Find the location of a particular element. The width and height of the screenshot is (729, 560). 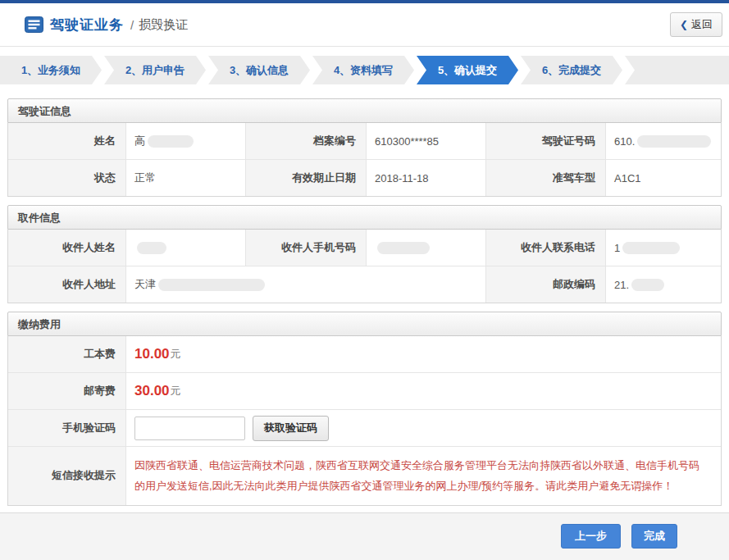

back-button-label: 返回 is located at coordinates (702, 25).